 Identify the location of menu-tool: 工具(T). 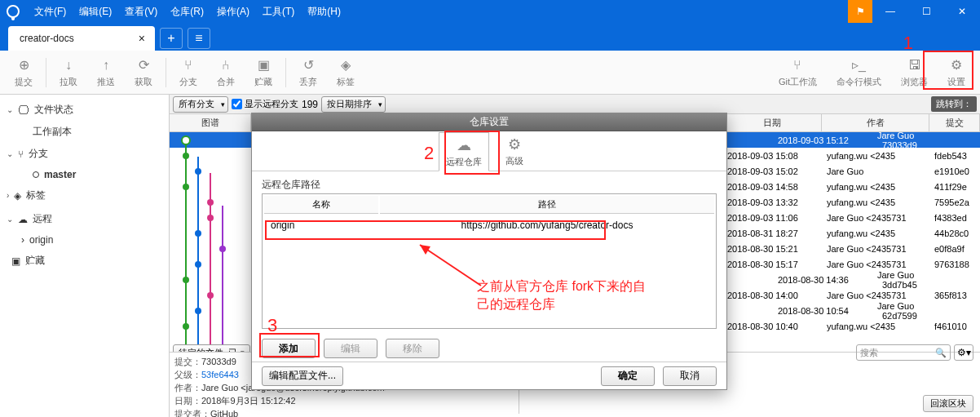
(279, 11).